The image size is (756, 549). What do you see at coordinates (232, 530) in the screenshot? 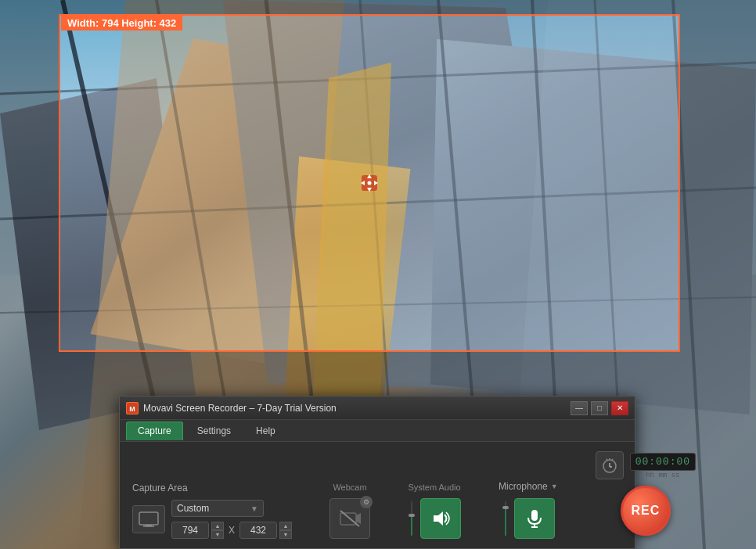
I see `dimension-separator: X` at bounding box center [232, 530].